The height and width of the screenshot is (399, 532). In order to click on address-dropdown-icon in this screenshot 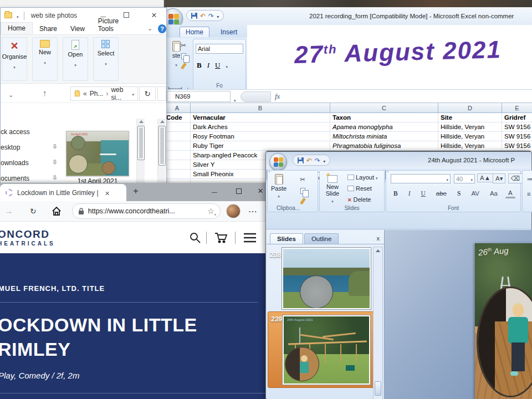, I will do `click(133, 94)`.